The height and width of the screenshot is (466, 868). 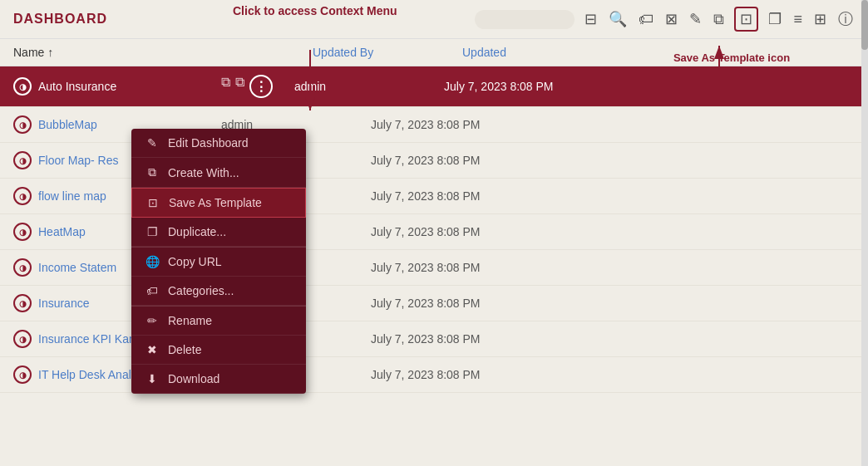 I want to click on duplicate-icon: ⧉, so click(x=718, y=20).